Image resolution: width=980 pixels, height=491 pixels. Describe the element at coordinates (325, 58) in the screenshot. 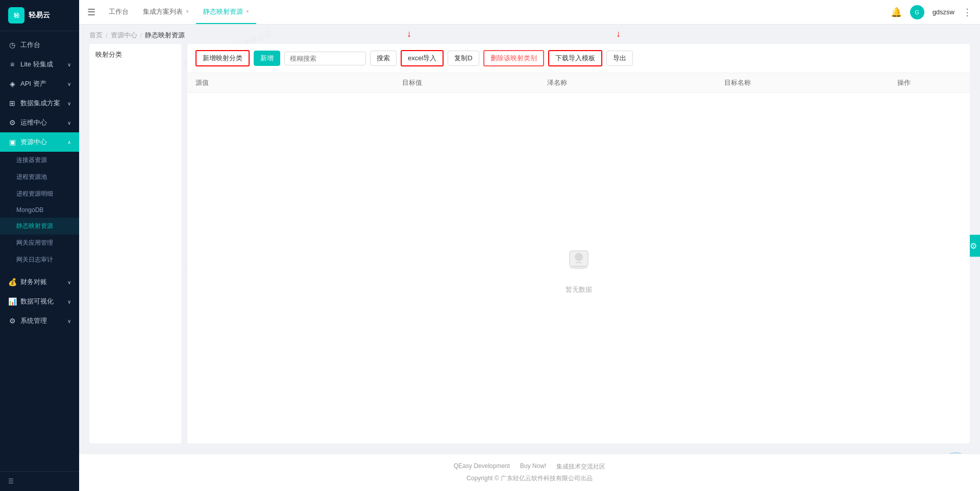

I see `search-input` at that location.